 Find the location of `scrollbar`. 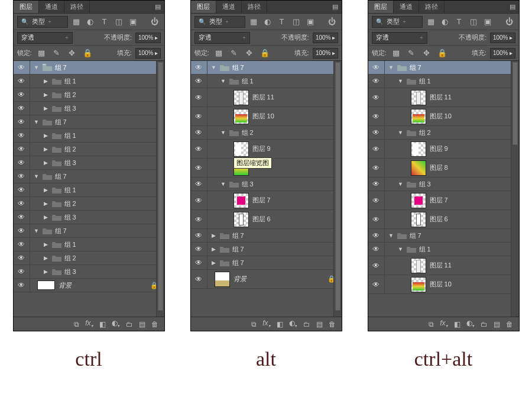

scrollbar is located at coordinates (338, 189).